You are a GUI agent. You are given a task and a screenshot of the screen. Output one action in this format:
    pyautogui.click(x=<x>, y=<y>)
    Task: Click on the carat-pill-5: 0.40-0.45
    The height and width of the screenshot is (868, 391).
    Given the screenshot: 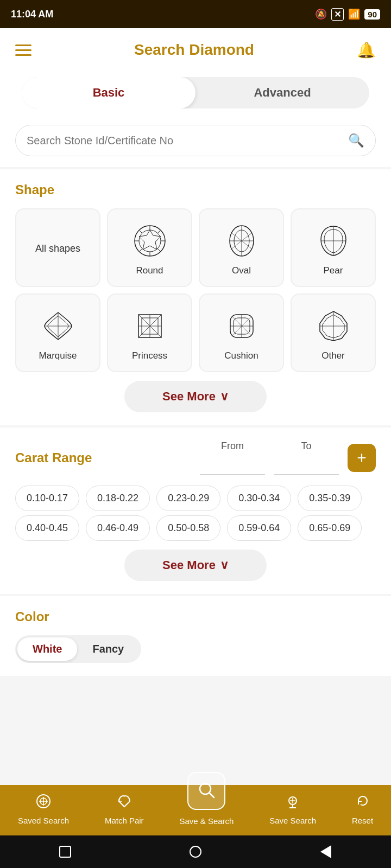 What is the action you would take?
    pyautogui.click(x=47, y=528)
    